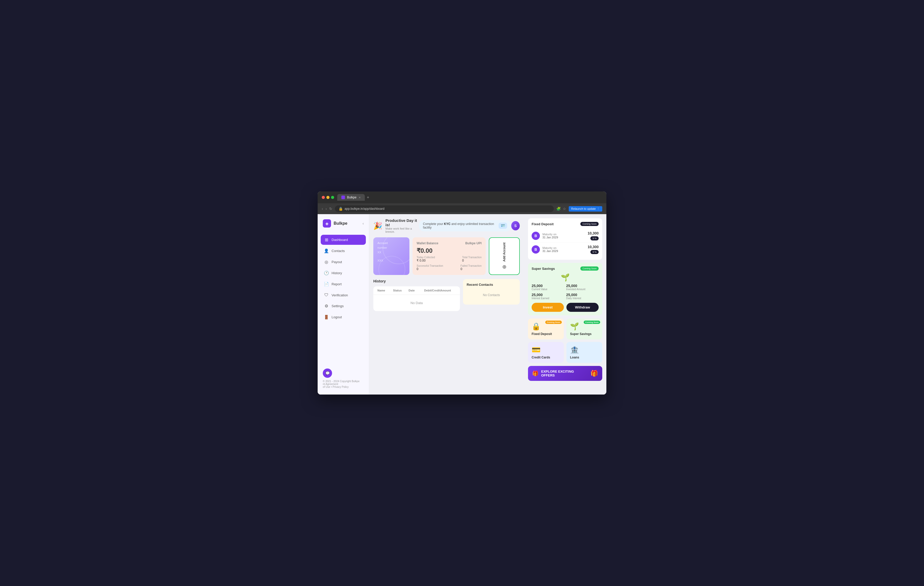  Describe the element at coordinates (543, 224) in the screenshot. I see `fd-title: Fixed Deposit` at that location.